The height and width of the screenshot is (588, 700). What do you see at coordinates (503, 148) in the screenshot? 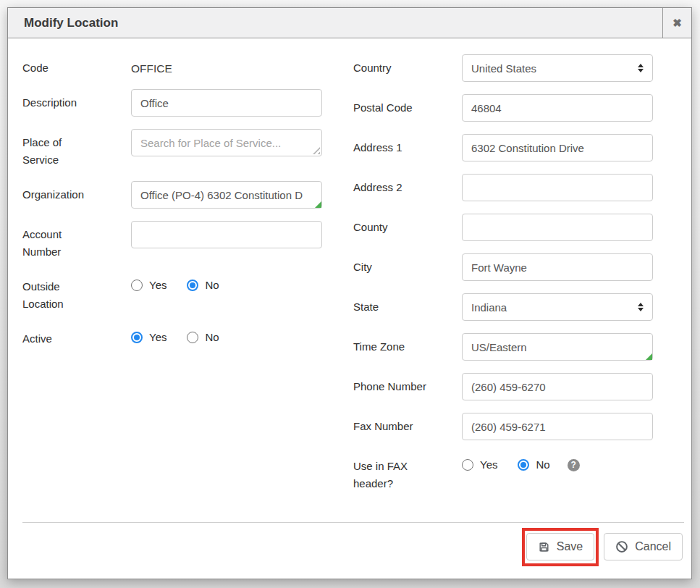
I see `field-address-1: Address 1` at bounding box center [503, 148].